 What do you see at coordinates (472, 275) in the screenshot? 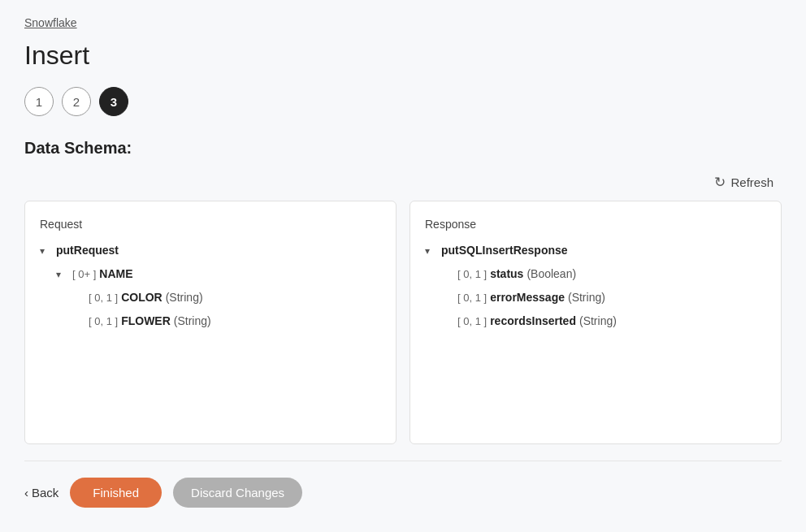
I see `range-status: [ 0, 1 ]` at bounding box center [472, 275].